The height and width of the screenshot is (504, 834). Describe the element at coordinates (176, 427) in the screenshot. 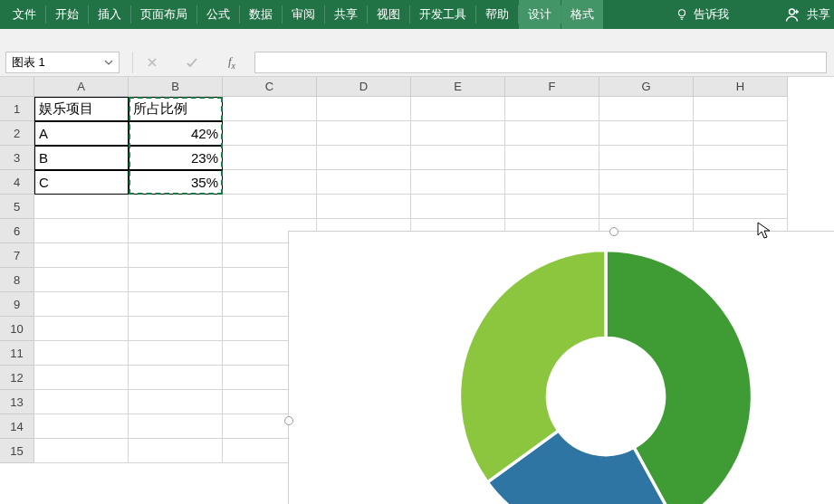

I see `cell-B14` at that location.